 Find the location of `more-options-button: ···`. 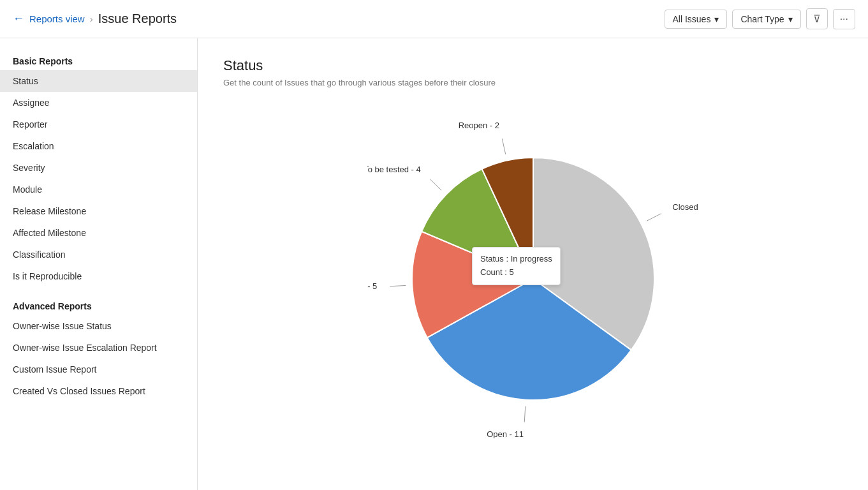

more-options-button: ··· is located at coordinates (844, 19).